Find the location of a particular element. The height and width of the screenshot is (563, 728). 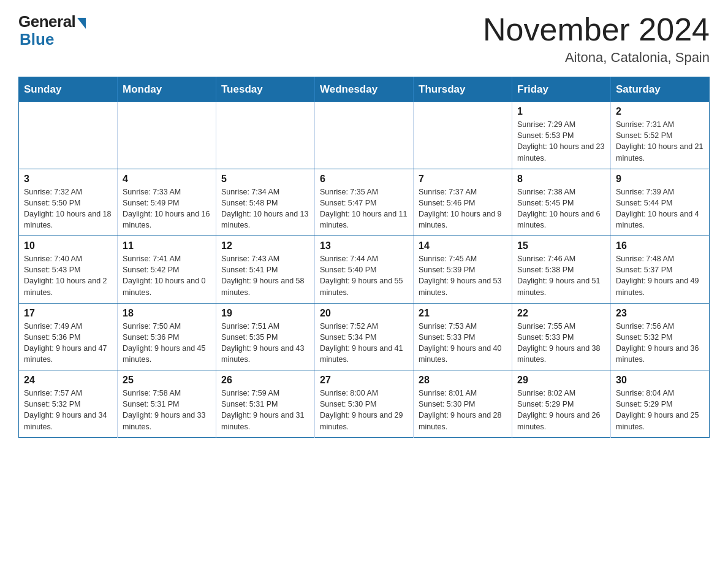

day-number: 19 is located at coordinates (265, 313).